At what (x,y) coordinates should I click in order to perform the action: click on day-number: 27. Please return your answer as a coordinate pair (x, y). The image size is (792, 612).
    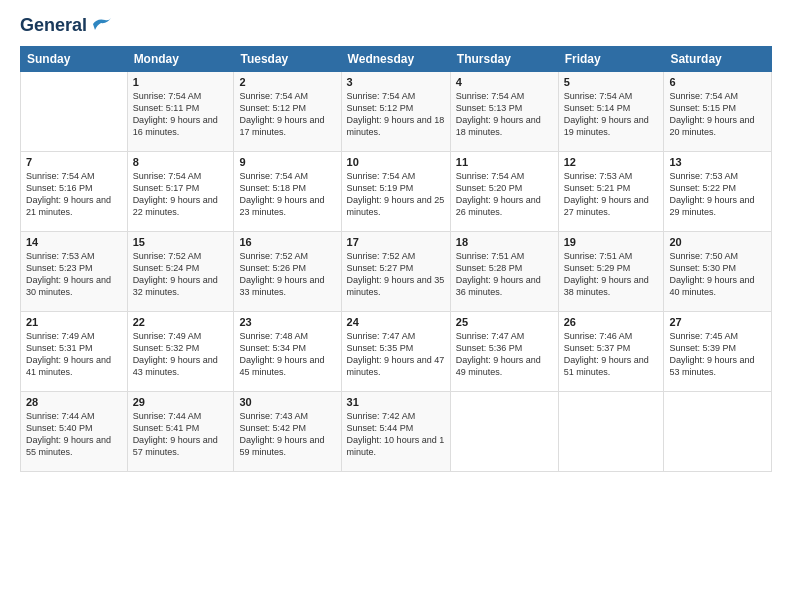
    Looking at the image, I should click on (718, 322).